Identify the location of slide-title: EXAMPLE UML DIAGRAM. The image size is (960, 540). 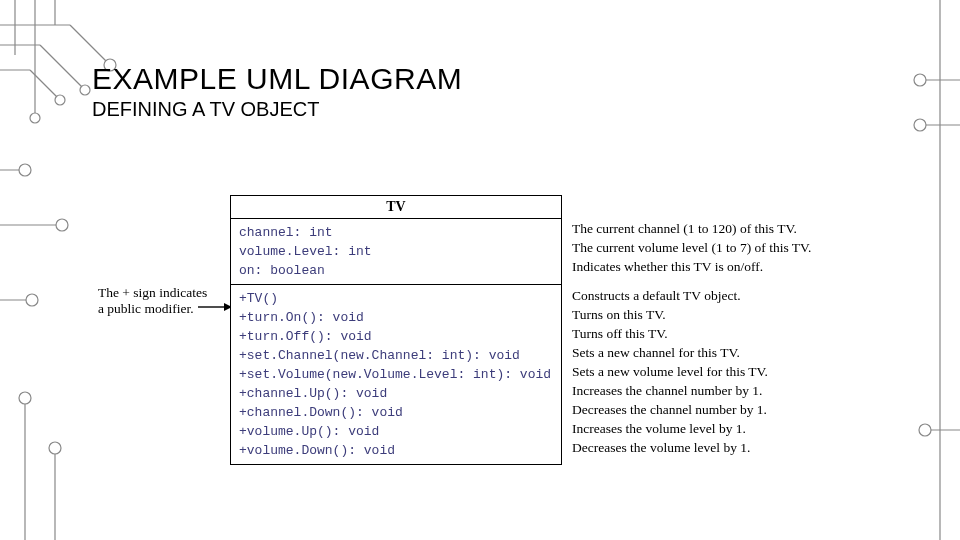
(277, 79).